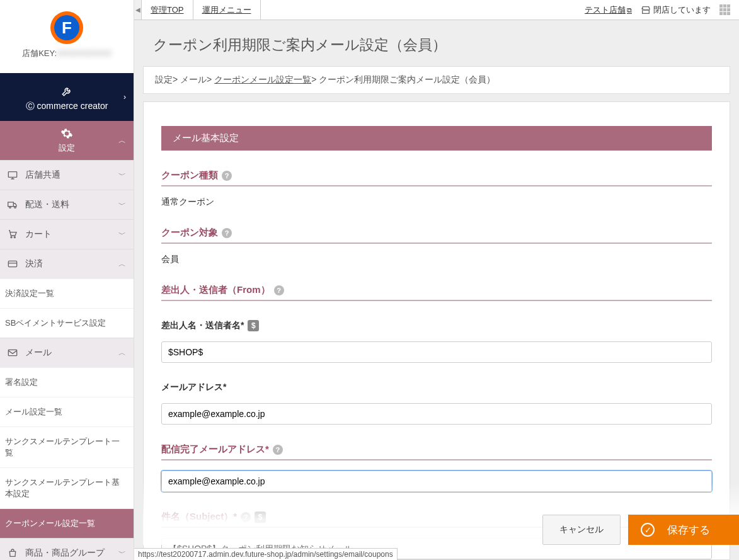 Image resolution: width=739 pixels, height=560 pixels. Describe the element at coordinates (67, 134) in the screenshot. I see `gear-icon` at that location.